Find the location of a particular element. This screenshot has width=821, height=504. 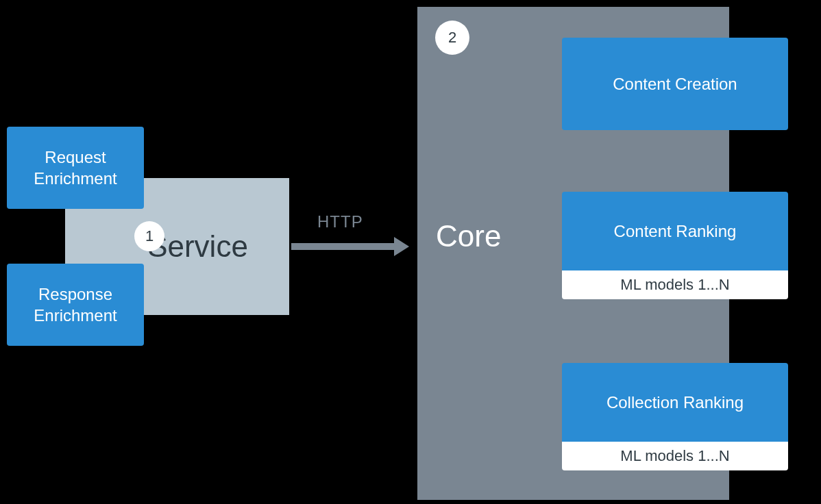

content-creation-box: Content Creation is located at coordinates (675, 84).